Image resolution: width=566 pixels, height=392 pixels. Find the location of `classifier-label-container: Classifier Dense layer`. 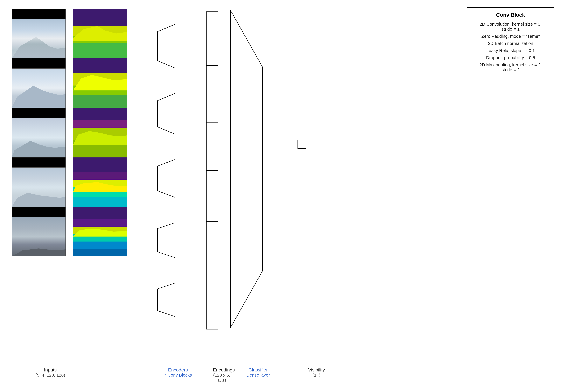

classifier-label-container: Classifier Dense layer is located at coordinates (258, 372).